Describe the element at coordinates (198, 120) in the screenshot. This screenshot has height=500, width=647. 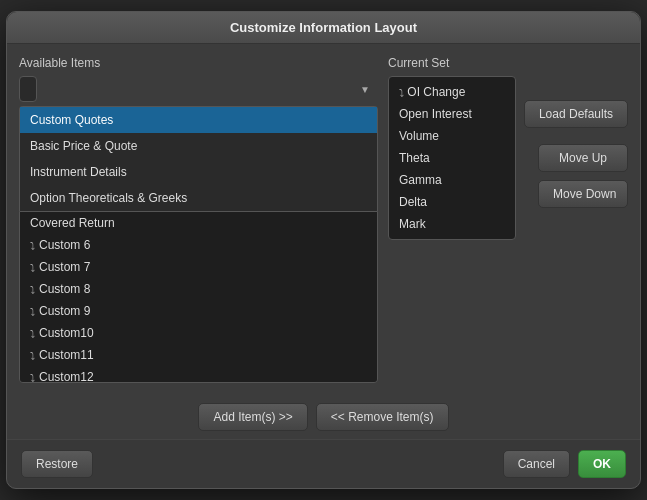
I see `category-item-custom-quotes: Custom Quotes` at that location.